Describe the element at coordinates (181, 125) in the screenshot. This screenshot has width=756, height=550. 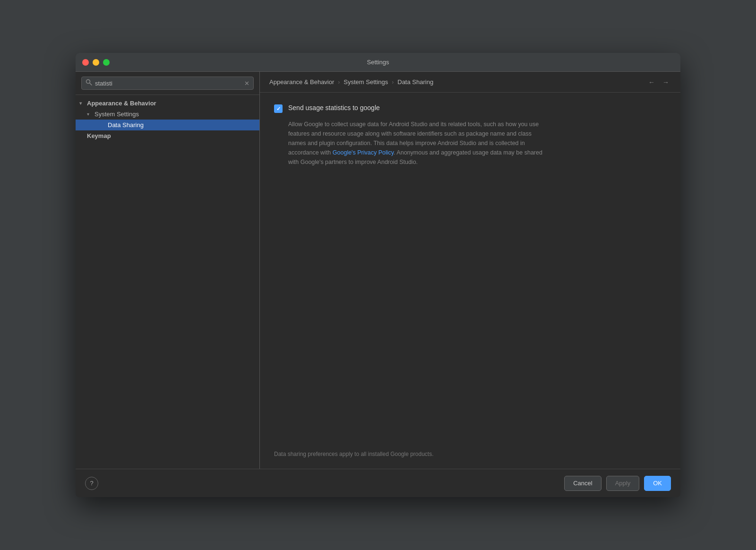
I see `sidebar-item-label: Data Sharing` at that location.